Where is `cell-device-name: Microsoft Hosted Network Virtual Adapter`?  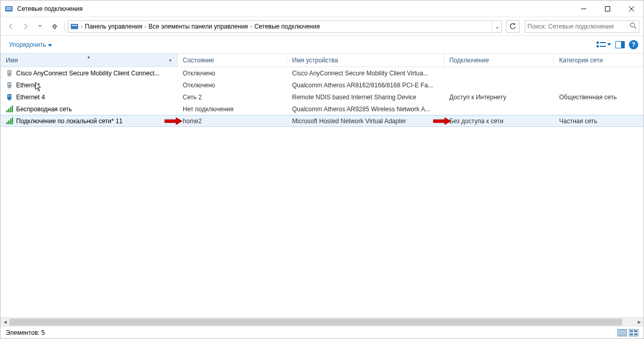
cell-device-name: Microsoft Hosted Network Virtual Adapter is located at coordinates (365, 121).